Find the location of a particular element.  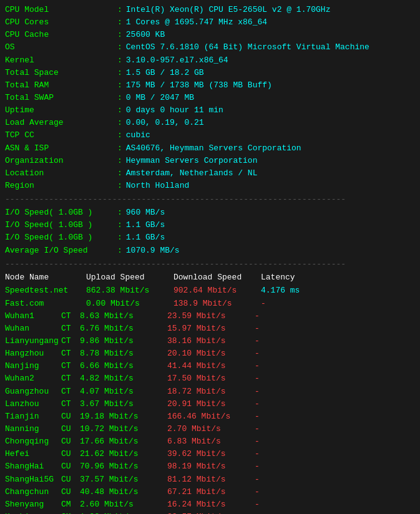

total-swap-value: 0 MB / 2047 MB is located at coordinates (160, 98).